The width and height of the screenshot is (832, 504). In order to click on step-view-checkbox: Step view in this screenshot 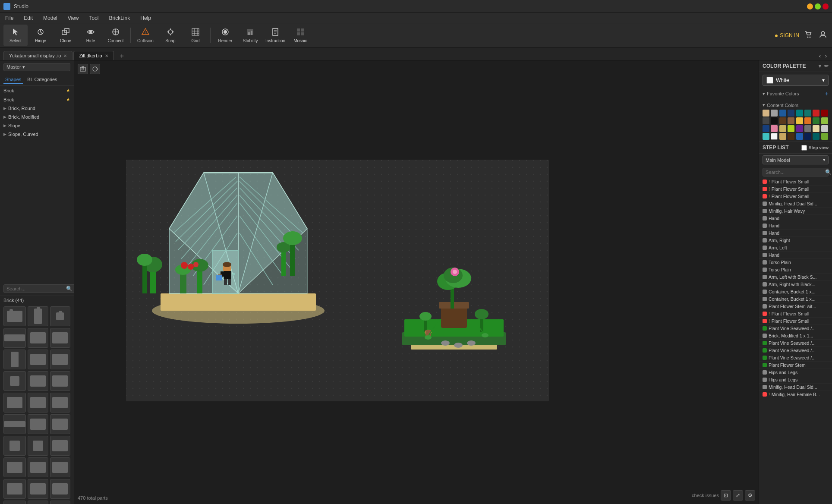, I will do `click(815, 148)`.